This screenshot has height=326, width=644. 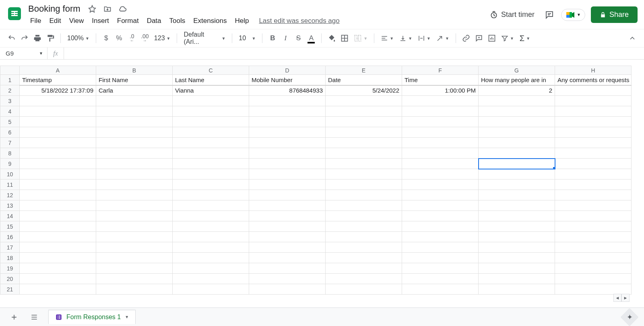 What do you see at coordinates (35, 21) in the screenshot?
I see `menu-file: File` at bounding box center [35, 21].